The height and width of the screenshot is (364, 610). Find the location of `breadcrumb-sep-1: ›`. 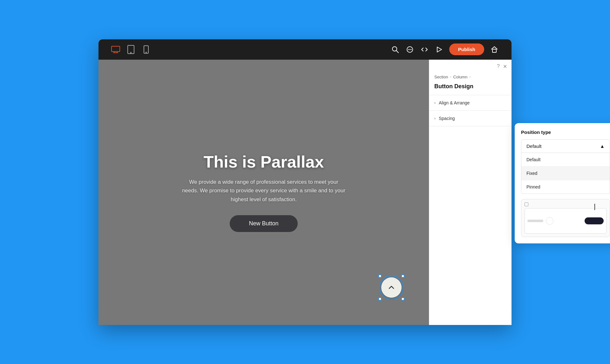

breadcrumb-sep-1: › is located at coordinates (451, 77).